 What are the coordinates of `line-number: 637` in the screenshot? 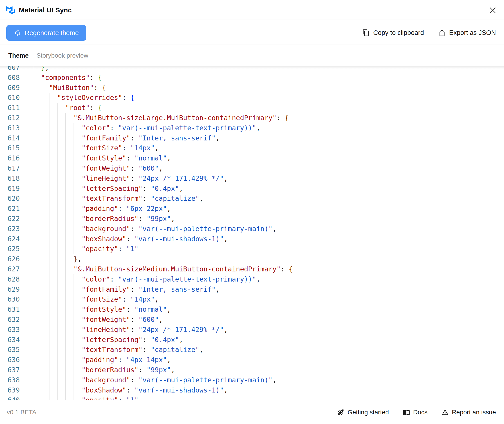 It's located at (10, 370).